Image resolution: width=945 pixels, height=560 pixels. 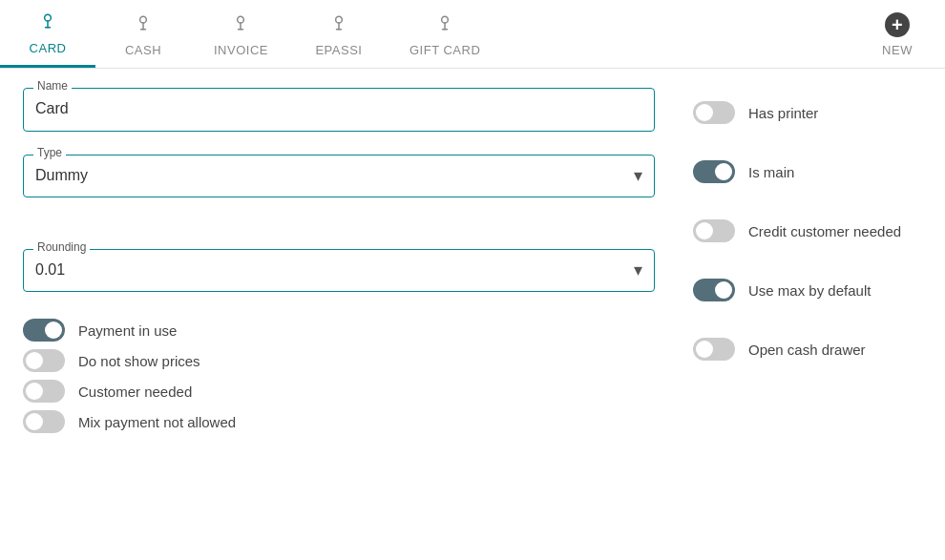 What do you see at coordinates (139, 361) in the screenshot?
I see `toggle-label-do-not-show-prices: Do not show prices` at bounding box center [139, 361].